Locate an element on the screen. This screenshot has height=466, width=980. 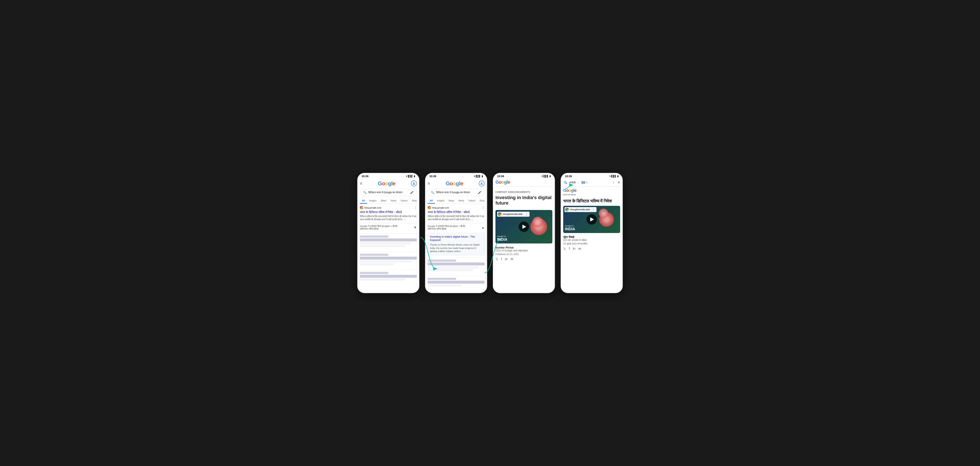
status-bar-4: 10:26 ▾ ▌▌▌ ▮ is located at coordinates (592, 176).